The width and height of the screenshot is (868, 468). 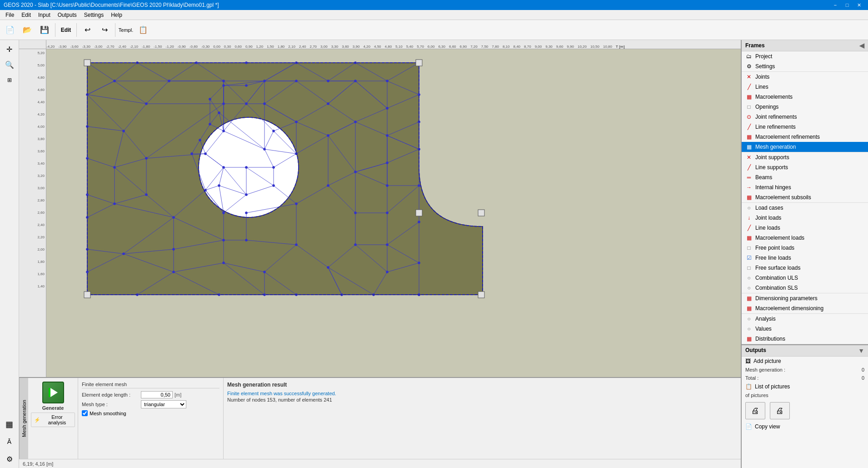 What do you see at coordinates (805, 387) in the screenshot?
I see `list-of-pictures-button: 📋 List of pictures` at bounding box center [805, 387].